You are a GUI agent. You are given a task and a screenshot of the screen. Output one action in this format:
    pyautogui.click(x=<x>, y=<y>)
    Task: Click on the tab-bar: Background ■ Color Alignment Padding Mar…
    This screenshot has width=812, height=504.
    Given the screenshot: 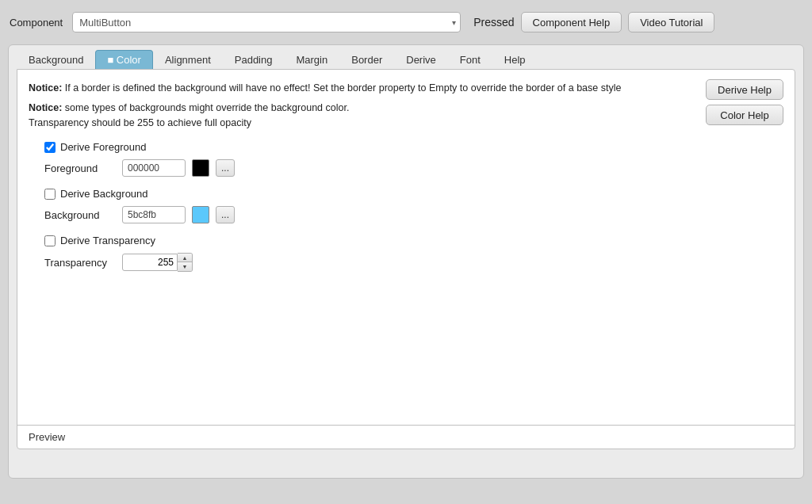 What is the action you would take?
    pyautogui.click(x=406, y=57)
    